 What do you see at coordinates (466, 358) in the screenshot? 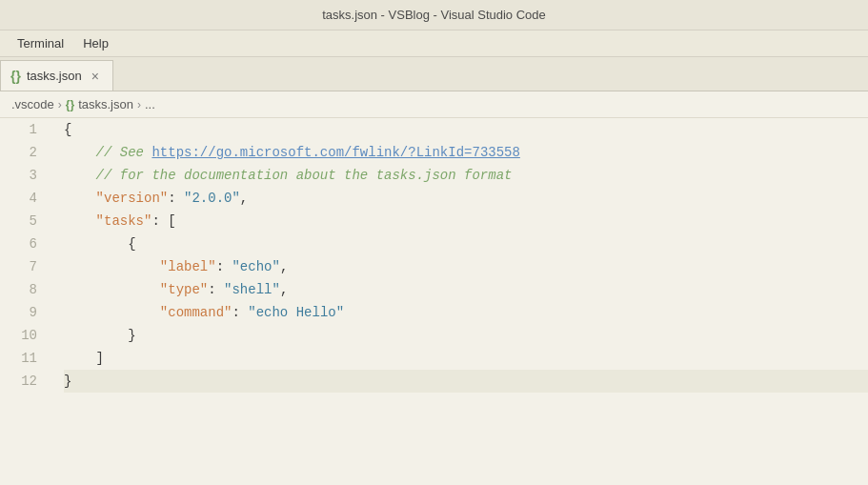
I see `code-line-11: ]` at bounding box center [466, 358].